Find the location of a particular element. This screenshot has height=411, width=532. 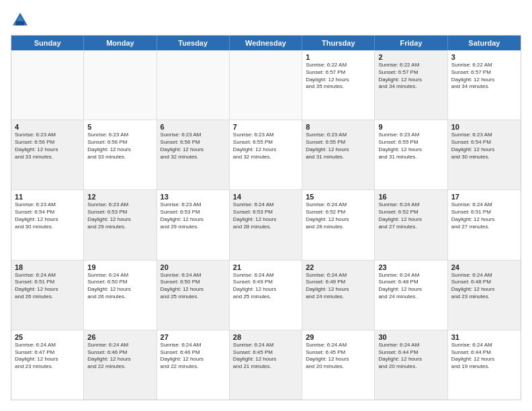

weekday-header-monday: Monday is located at coordinates (120, 43).